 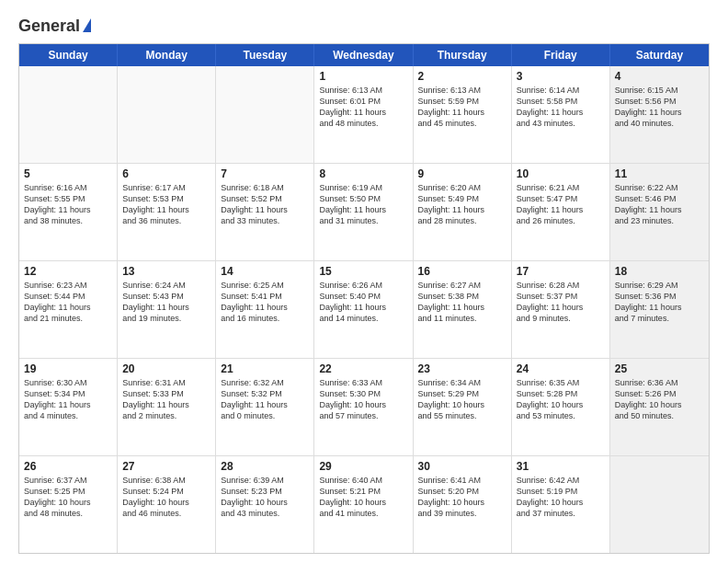 I want to click on day-number: 23, so click(x=462, y=369).